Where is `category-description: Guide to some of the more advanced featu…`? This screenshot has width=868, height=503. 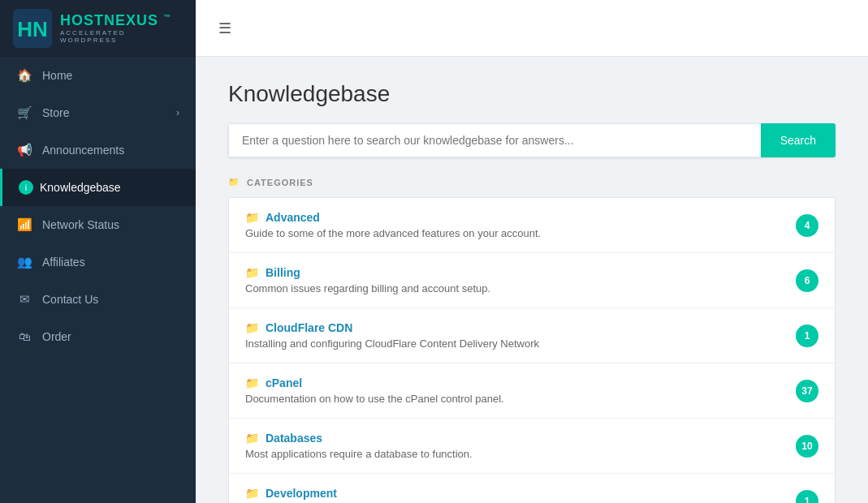 category-description: Guide to some of the more advanced featu… is located at coordinates (520, 234).